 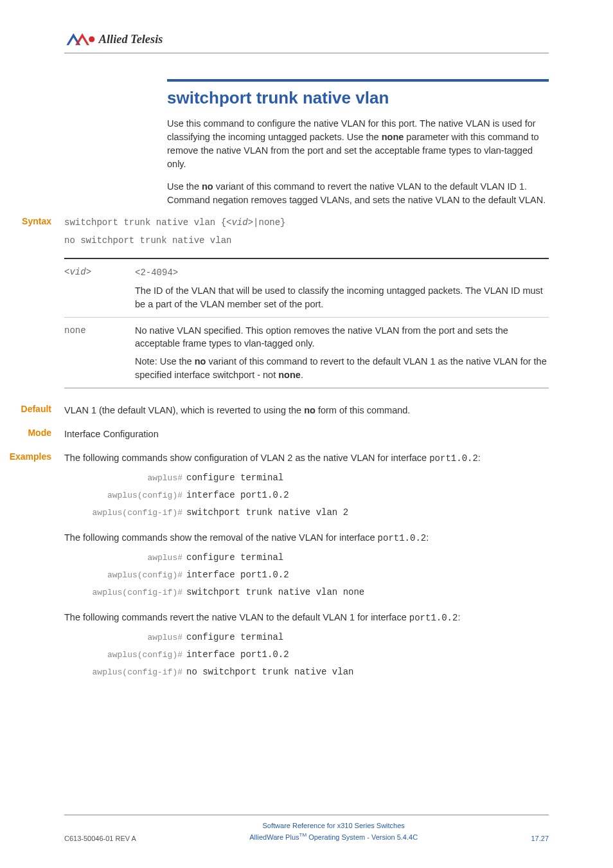 I want to click on intro-paragraph-1: Use this command to configure the native…, so click(x=358, y=144).